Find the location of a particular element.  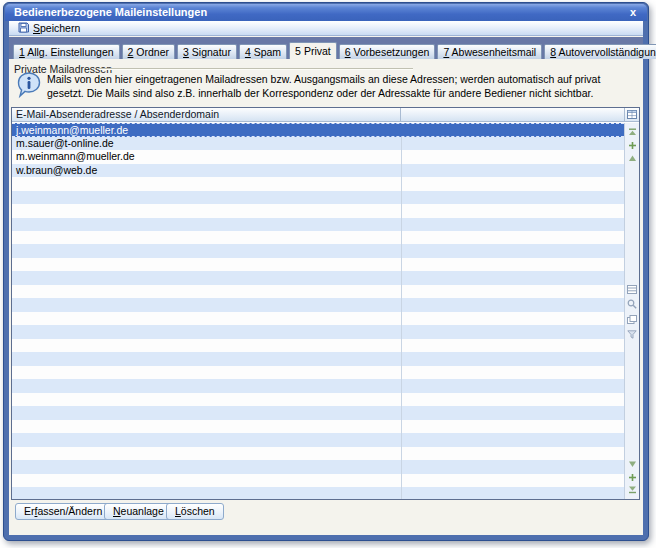

tab-autovervollstaendigung: 8 Autovervollständigung is located at coordinates (600, 52).